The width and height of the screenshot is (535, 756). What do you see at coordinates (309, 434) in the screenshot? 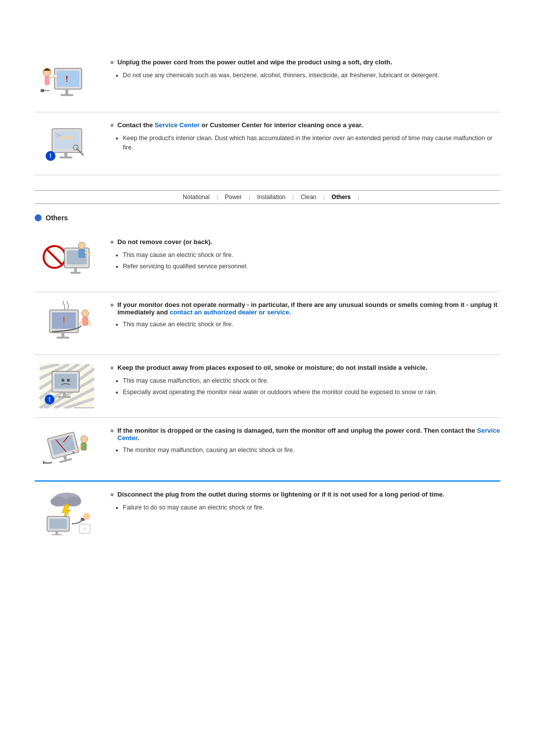
I see `others-item-4-heading-text: If the monitor is dropped or the casing …` at bounding box center [309, 434].